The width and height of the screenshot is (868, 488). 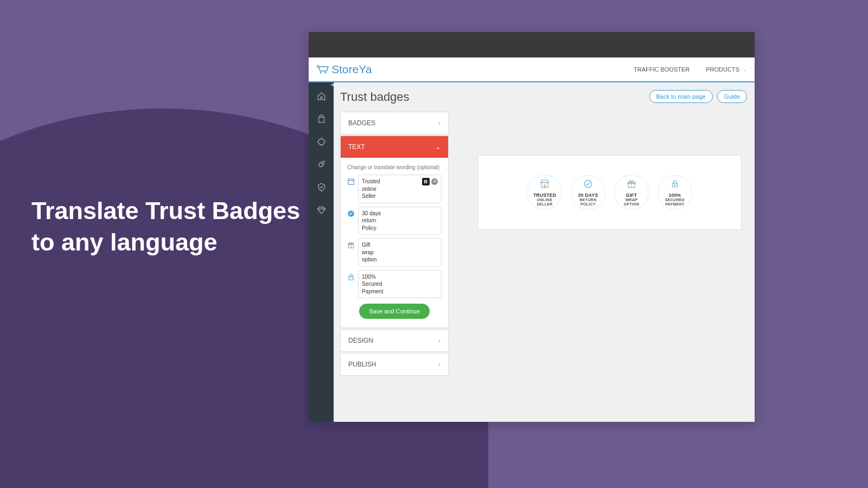 I want to click on back-button: Back to main page, so click(x=681, y=97).